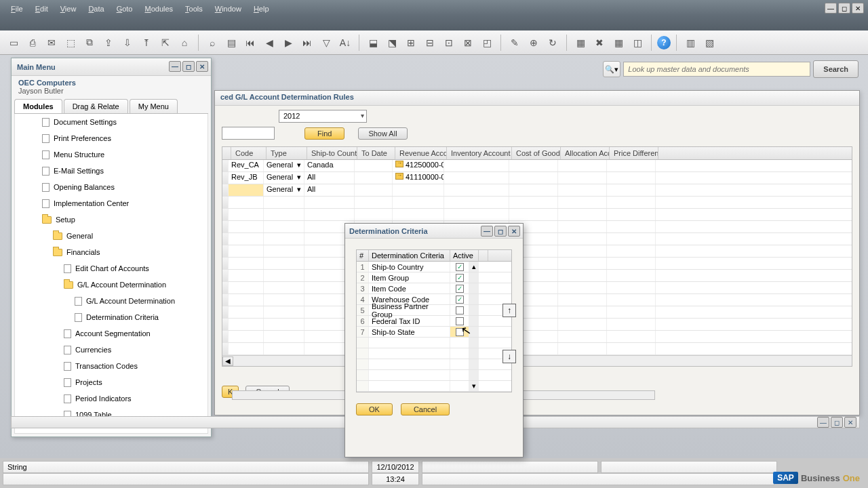 The image size is (868, 488). Describe the element at coordinates (537, 190) in the screenshot. I see `table-row: General▾All` at that location.